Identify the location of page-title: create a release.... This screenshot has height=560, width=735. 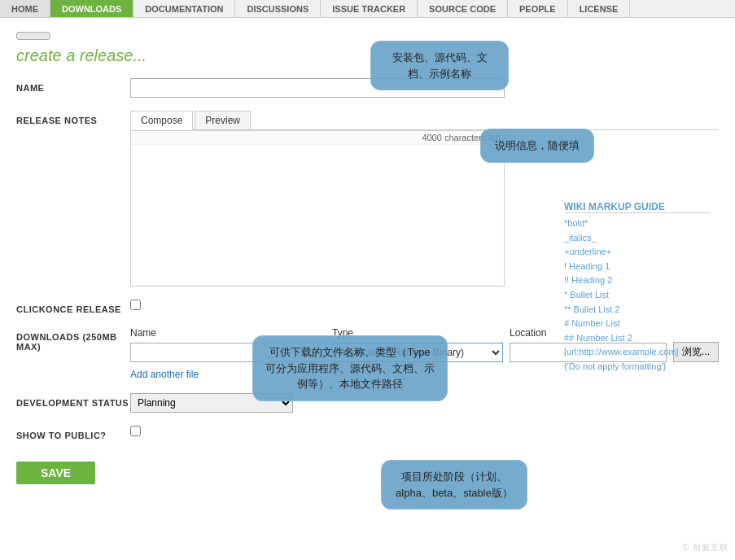
(368, 55).